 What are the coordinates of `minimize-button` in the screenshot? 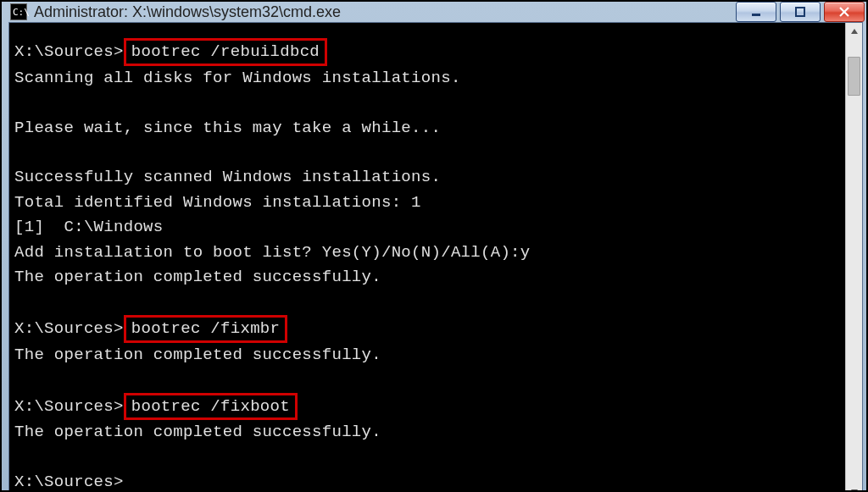 It's located at (756, 12).